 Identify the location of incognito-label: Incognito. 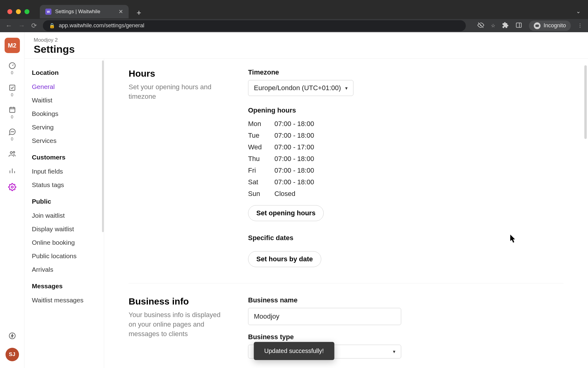
(555, 26).